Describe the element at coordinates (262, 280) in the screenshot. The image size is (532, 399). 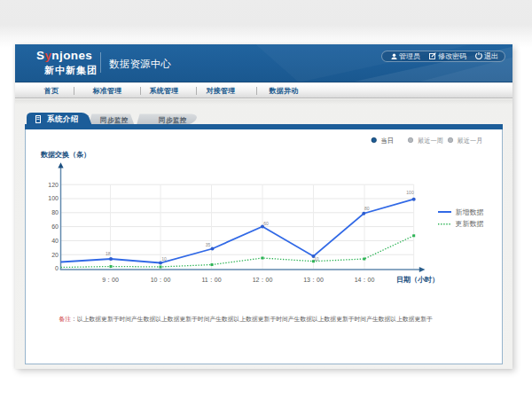
I see `svg-text: 12：00` at that location.